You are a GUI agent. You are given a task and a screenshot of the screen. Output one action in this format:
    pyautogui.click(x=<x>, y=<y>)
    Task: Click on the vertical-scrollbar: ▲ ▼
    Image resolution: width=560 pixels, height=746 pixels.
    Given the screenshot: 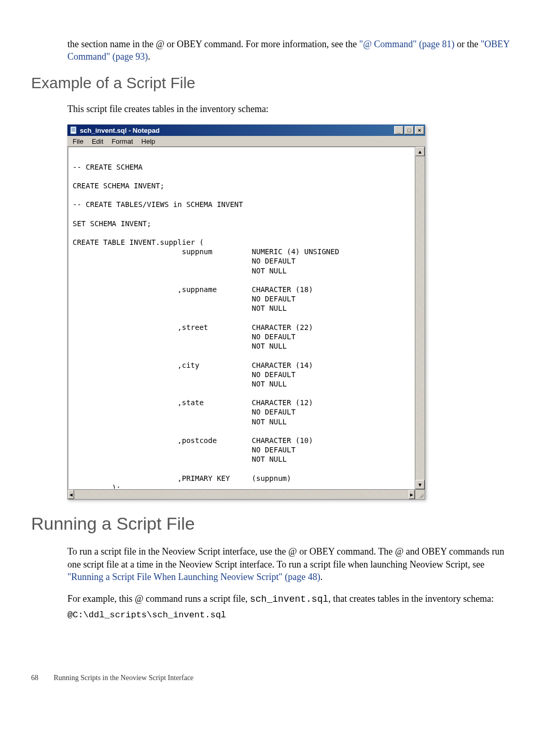 What is the action you would take?
    pyautogui.click(x=420, y=318)
    